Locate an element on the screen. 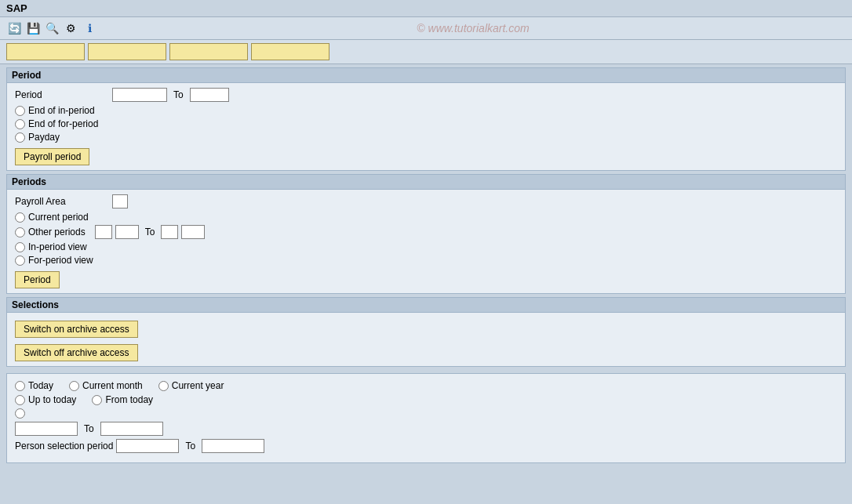 Image resolution: width=852 pixels, height=504 pixels. for-period-view-row: For-period view is located at coordinates (426, 260).